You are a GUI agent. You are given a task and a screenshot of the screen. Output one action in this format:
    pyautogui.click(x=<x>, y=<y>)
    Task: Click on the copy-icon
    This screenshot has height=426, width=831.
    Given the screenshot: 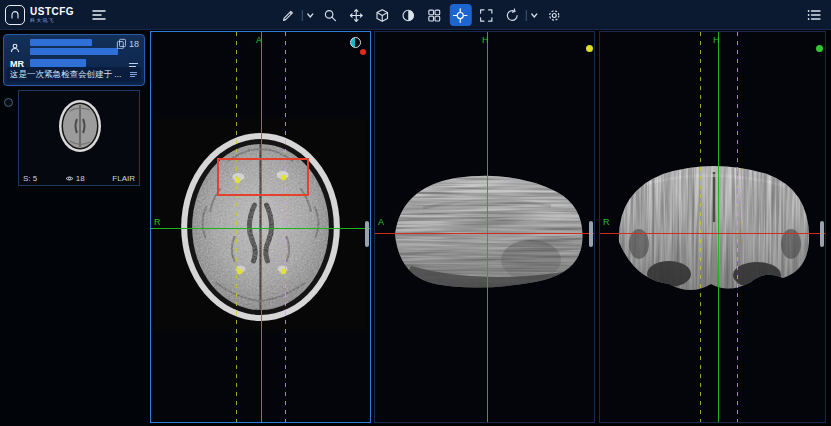 What is the action you would take?
    pyautogui.click(x=122, y=44)
    